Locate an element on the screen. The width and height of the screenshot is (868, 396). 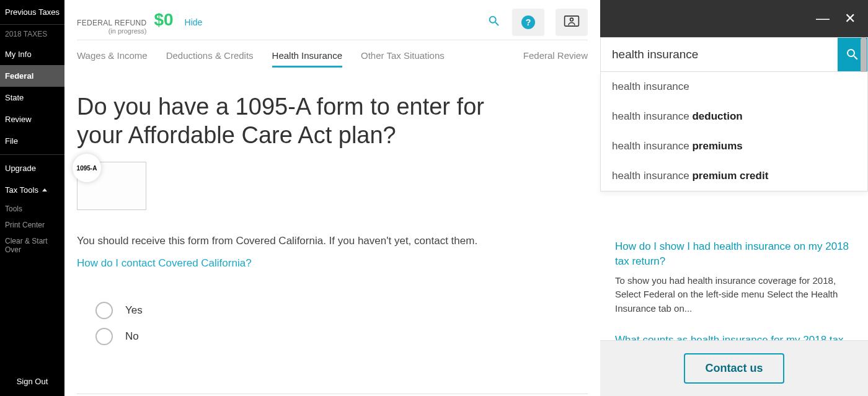
search-suggestions: health insurancehealth insurance deducti… is located at coordinates (734, 131).